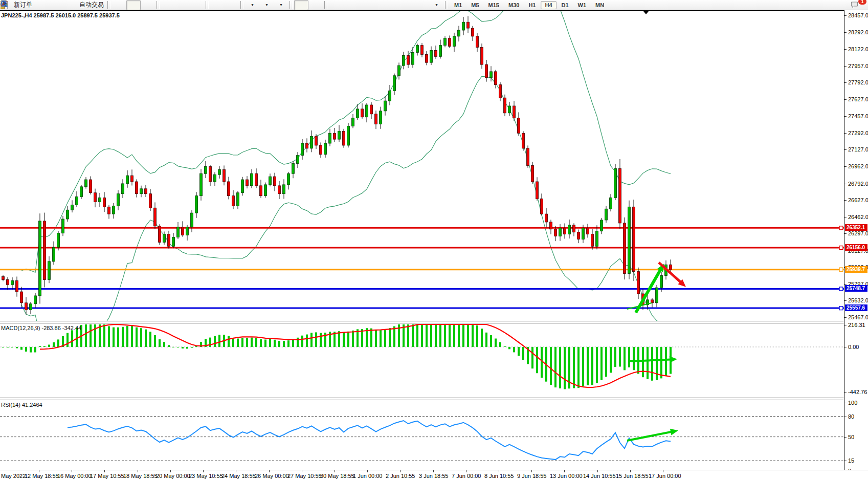 This screenshot has height=480, width=868. I want to click on signals-button, so click(70, 5).